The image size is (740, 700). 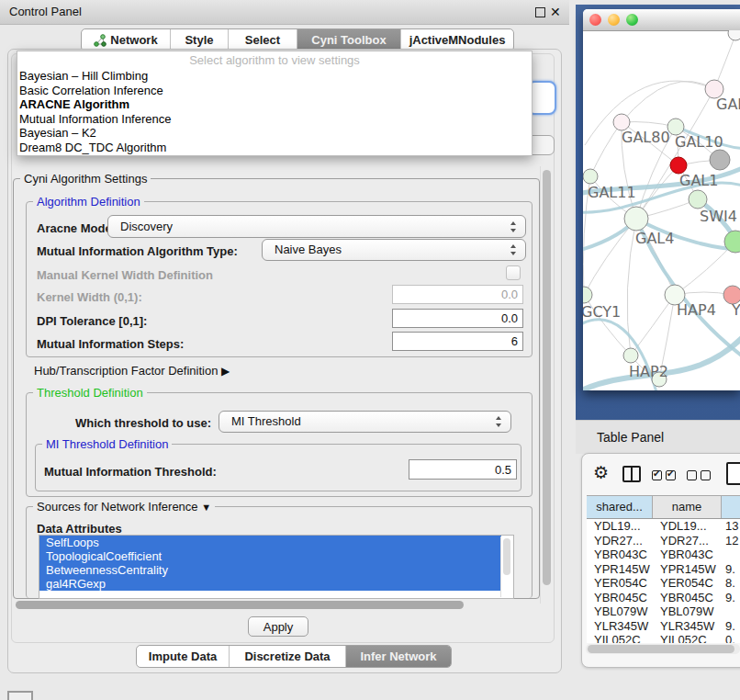 I want to click on settings-vertical-scrollbar, so click(x=546, y=385).